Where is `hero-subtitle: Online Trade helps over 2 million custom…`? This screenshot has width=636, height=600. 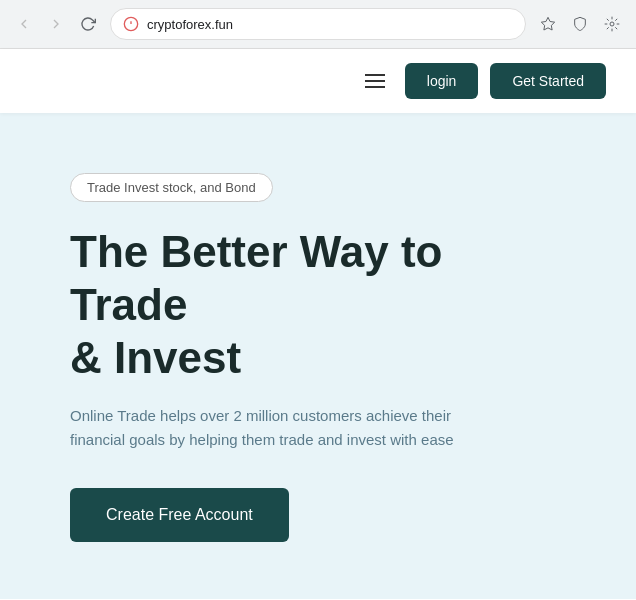
hero-subtitle: Online Trade helps over 2 million custom… is located at coordinates (290, 428).